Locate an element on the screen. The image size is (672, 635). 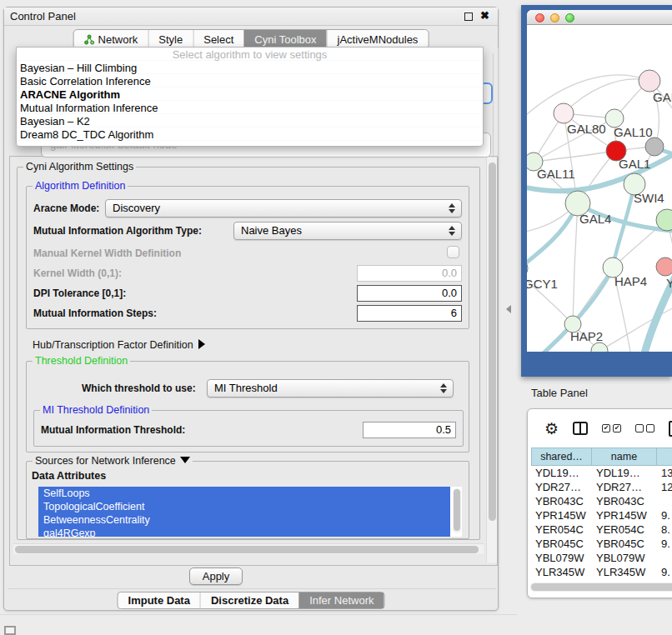
manual-kernel-checkbox is located at coordinates (454, 252).